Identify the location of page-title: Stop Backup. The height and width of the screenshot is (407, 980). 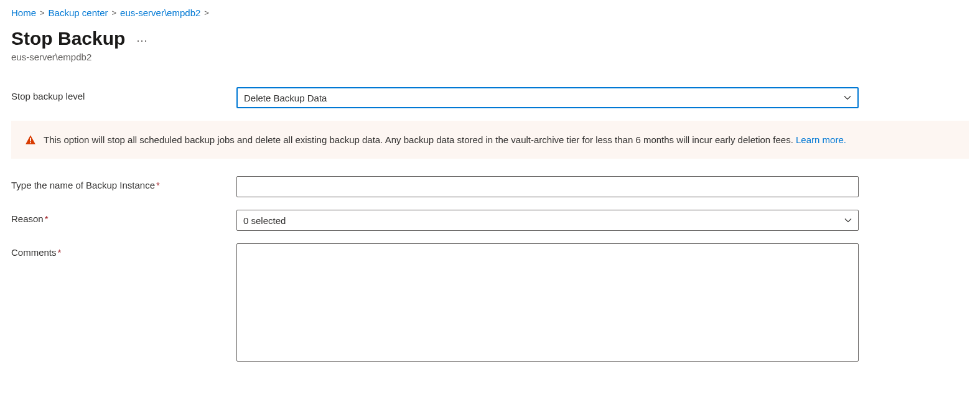
(68, 39).